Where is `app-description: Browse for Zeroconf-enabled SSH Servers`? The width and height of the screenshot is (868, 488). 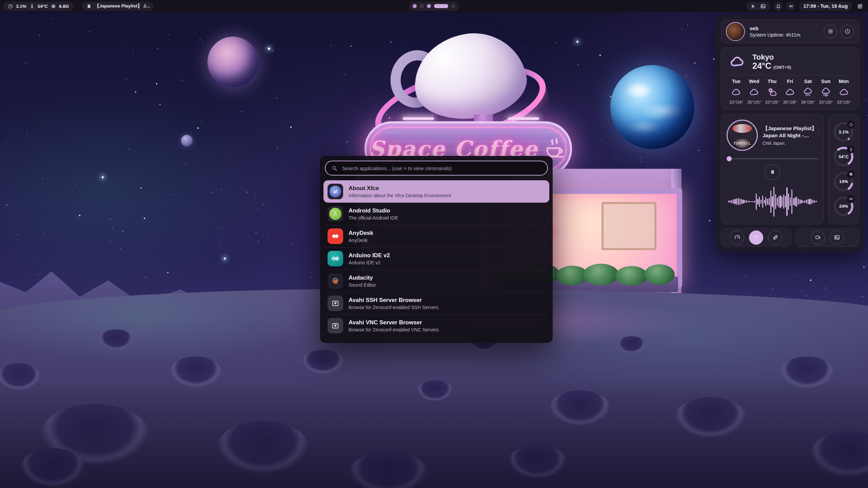 app-description: Browse for Zeroconf-enabled SSH Servers is located at coordinates (393, 307).